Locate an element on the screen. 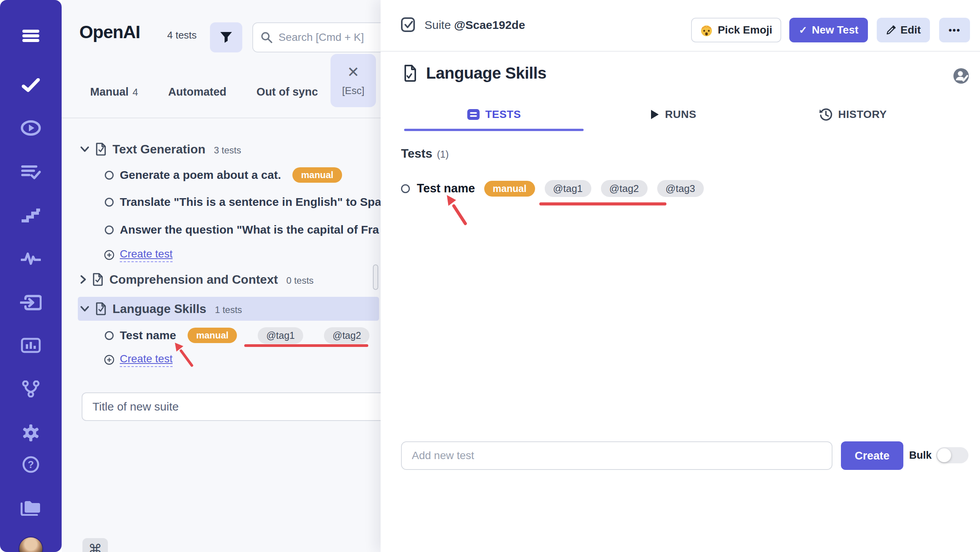 This screenshot has height=552, width=980. funnel-icon is located at coordinates (226, 37).